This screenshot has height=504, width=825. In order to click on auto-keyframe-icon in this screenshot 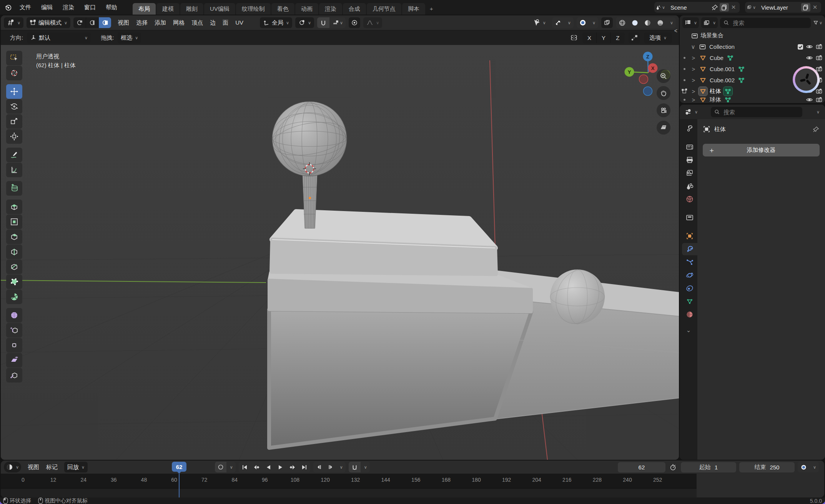, I will do `click(221, 467)`.